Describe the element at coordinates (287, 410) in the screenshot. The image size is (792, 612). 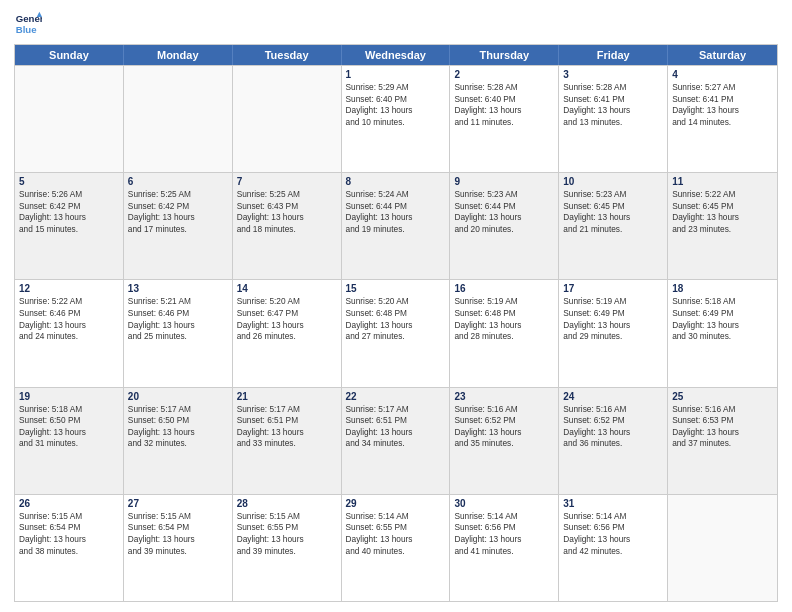
I see `cell-info-line: Sunrise: 5:17 AM` at that location.